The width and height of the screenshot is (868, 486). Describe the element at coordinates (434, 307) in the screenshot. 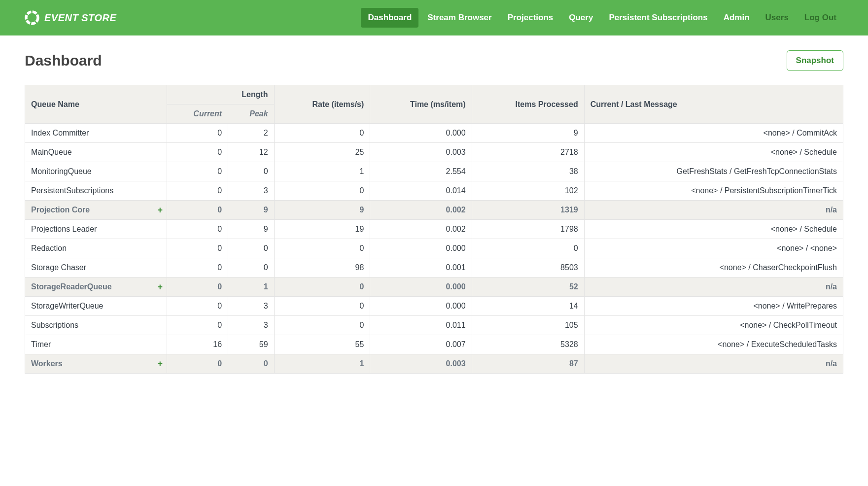

I see `table-row: StorageWriterQueue0300.00014<none> / Wri…` at that location.